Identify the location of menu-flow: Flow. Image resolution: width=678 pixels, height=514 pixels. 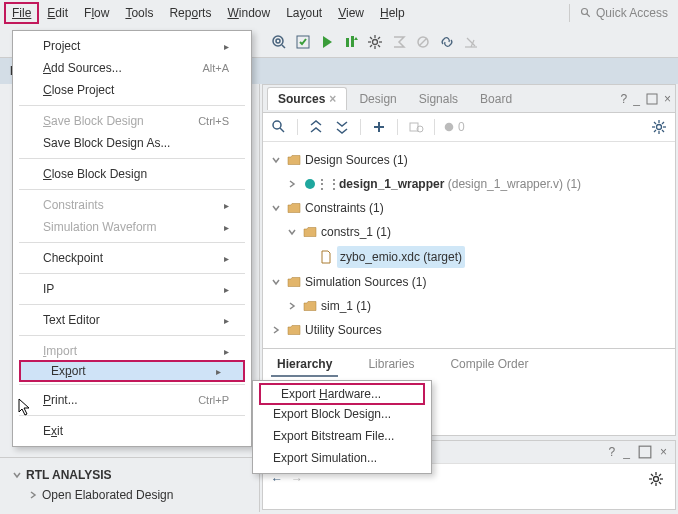
(96, 13).